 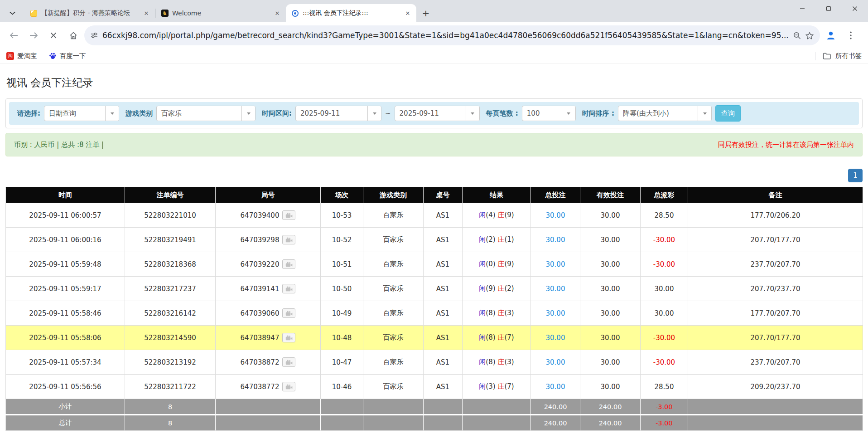 I want to click on time-range-label: 时间区间:, so click(x=277, y=113).